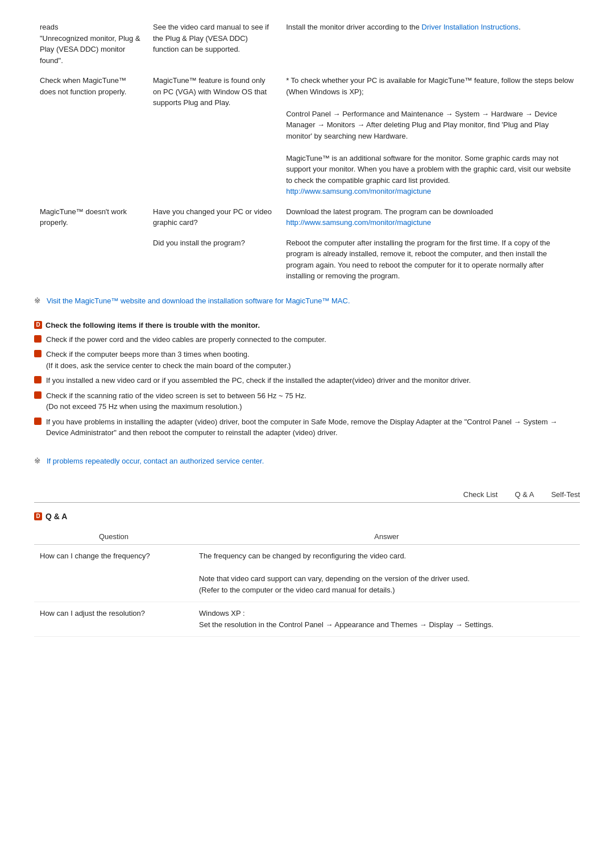 This screenshot has height=868, width=614. What do you see at coordinates (387, 619) in the screenshot?
I see `qa-answer-2: Windows XP : Set the resolution in the C…` at bounding box center [387, 619].